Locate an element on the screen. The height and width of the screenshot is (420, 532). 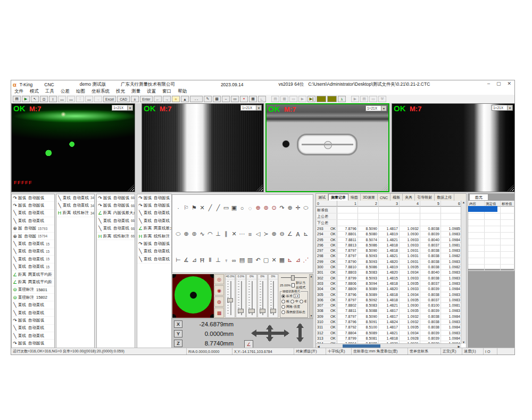
toolbar-button-18: - - is located at coordinates (196, 99).